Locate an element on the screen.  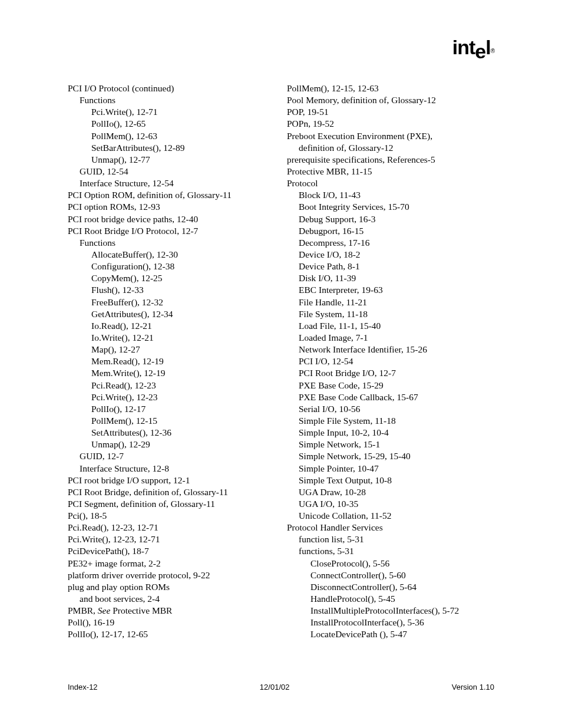
index-entry: Interface Structure, 12-54 is located at coordinates (171, 183).